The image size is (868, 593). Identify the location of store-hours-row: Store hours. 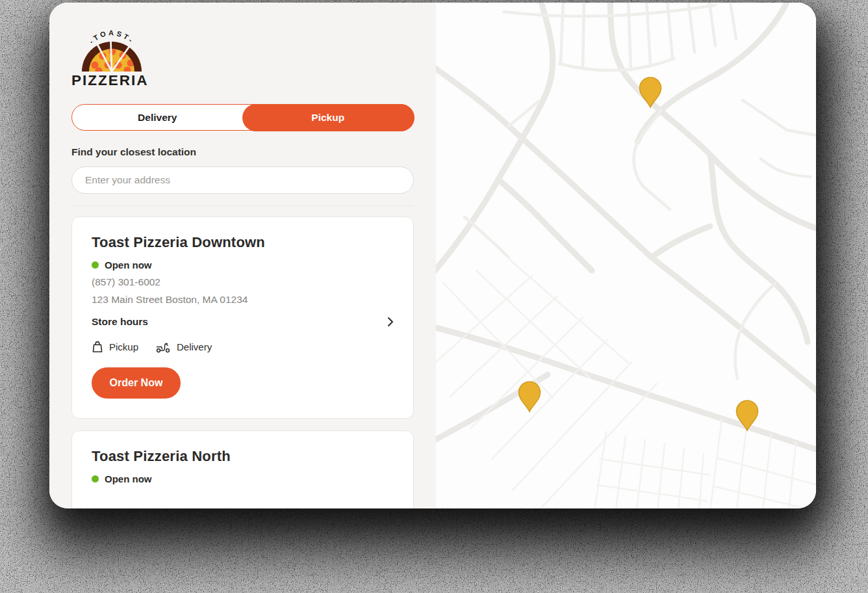
(243, 322).